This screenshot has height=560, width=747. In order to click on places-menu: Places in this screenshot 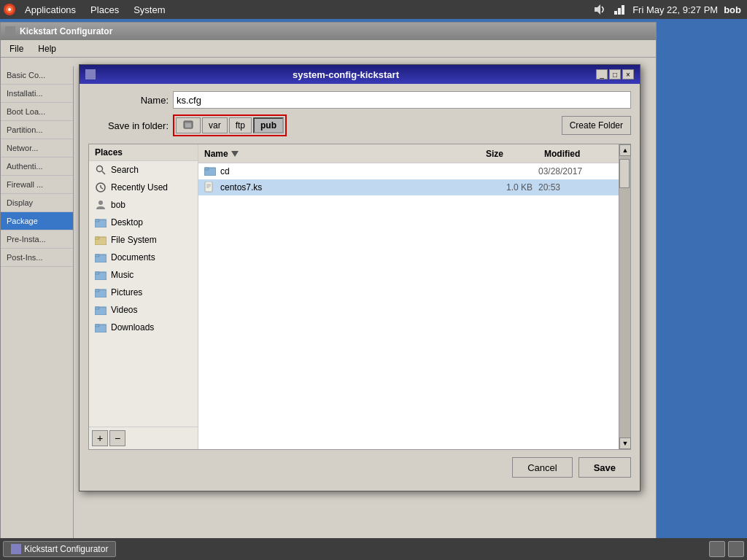, I will do `click(105, 10)`.